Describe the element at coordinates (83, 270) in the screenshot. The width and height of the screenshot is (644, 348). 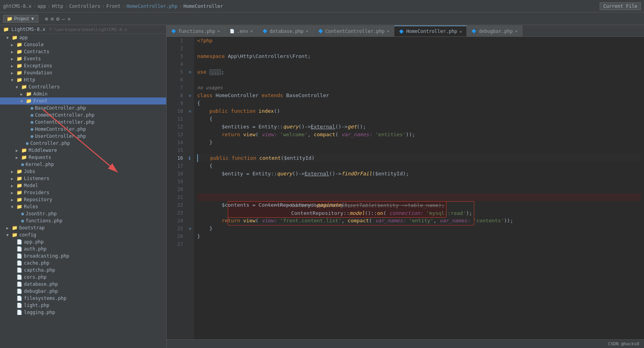
I see `tree-item: 📄 captcha.php` at that location.